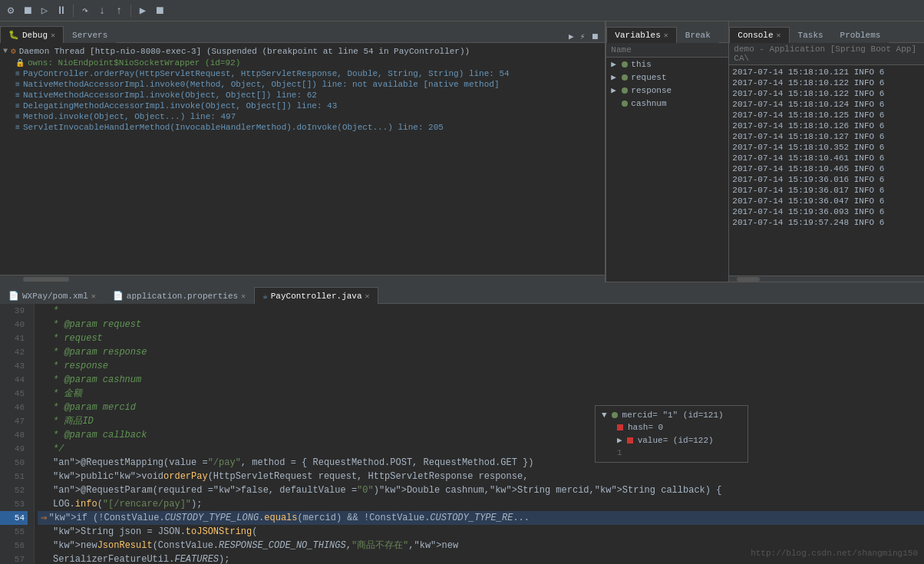 The height and width of the screenshot is (564, 924). What do you see at coordinates (102, 11) in the screenshot?
I see `step-into-btn: ↓` at bounding box center [102, 11].